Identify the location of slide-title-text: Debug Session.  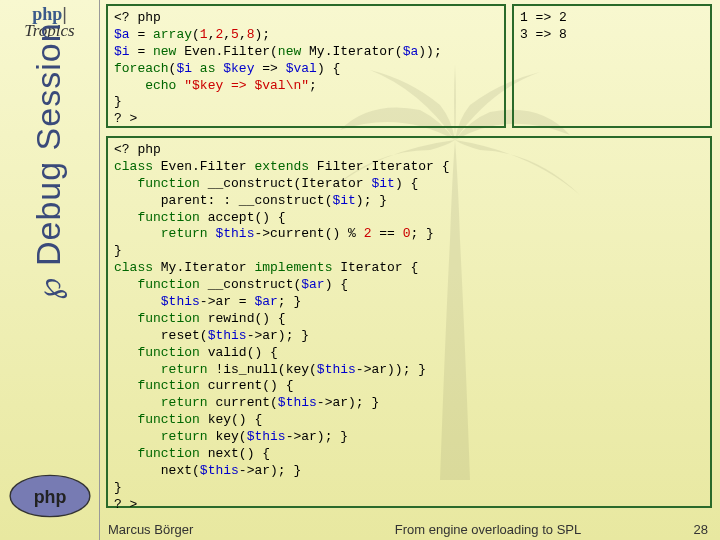
(48, 144).